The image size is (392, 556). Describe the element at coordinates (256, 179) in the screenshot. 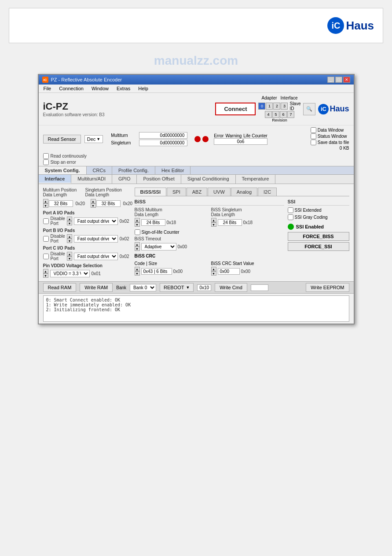

I see `main-tab-temperature: Temperature` at that location.